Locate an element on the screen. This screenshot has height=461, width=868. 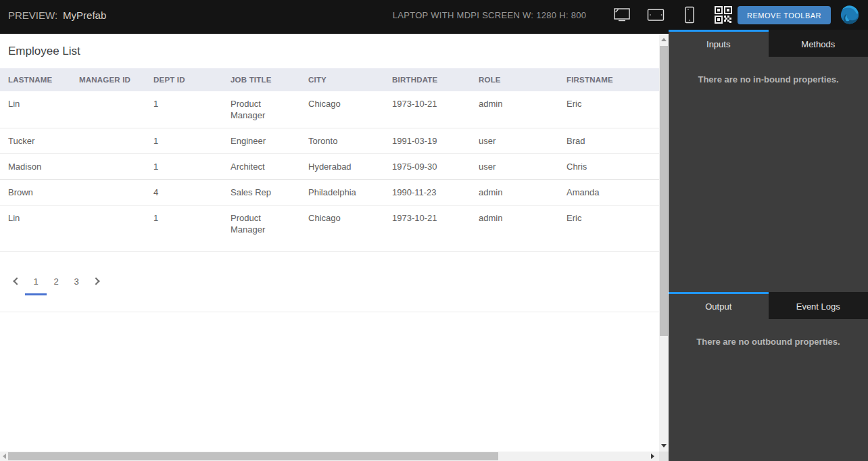
qr-code-icon is located at coordinates (723, 15).